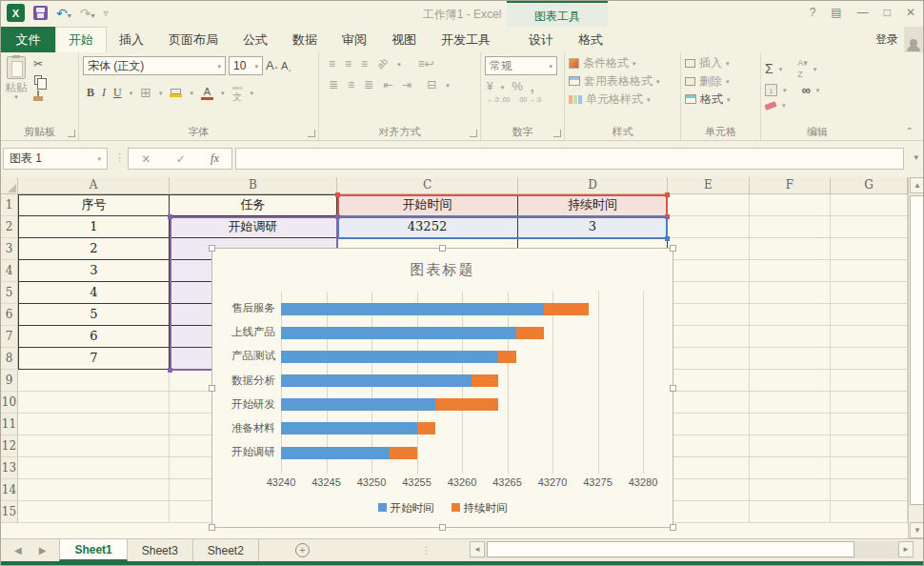  Describe the element at coordinates (869, 402) in the screenshot. I see `cell-G10` at that location.